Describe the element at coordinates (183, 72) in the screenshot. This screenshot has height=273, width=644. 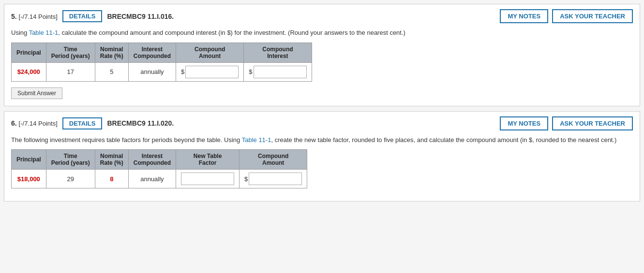
I see `dollar-sign-amount-5: $` at that location.